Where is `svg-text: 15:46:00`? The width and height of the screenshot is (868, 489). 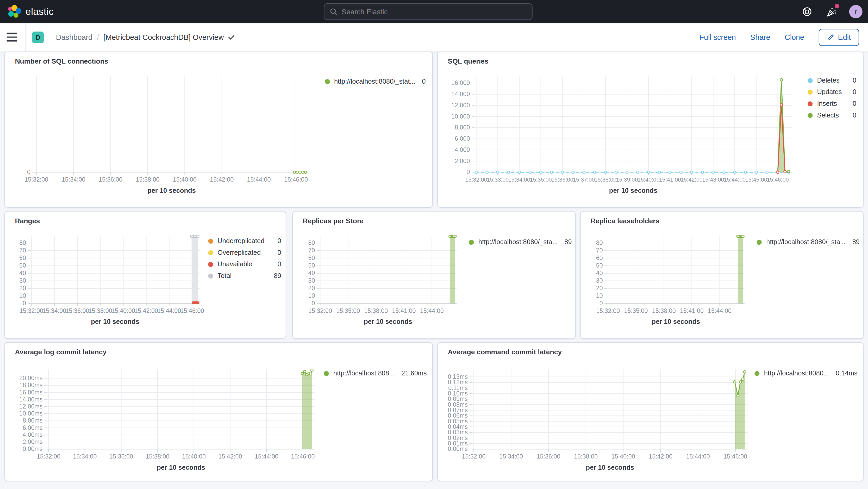 svg-text: 15:46:00 is located at coordinates (192, 311).